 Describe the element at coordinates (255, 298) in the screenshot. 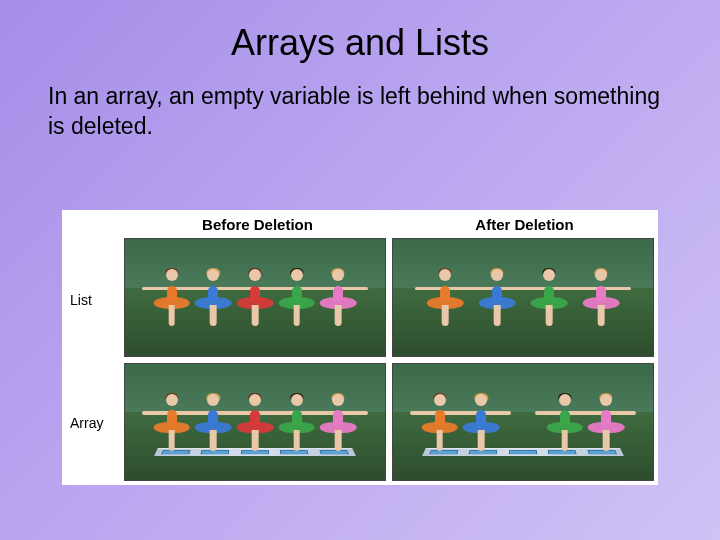

I see `scene-list-before` at that location.